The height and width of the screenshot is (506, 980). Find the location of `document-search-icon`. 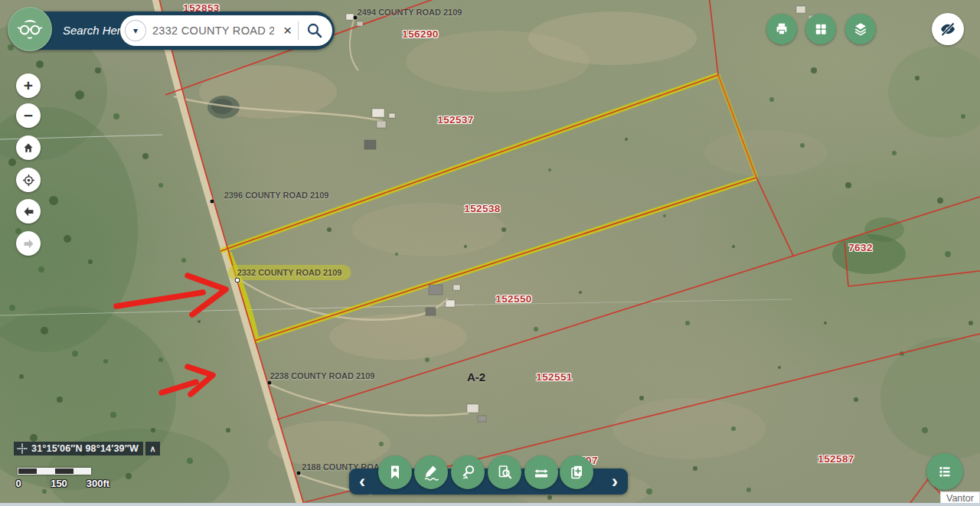

document-search-icon is located at coordinates (505, 472).